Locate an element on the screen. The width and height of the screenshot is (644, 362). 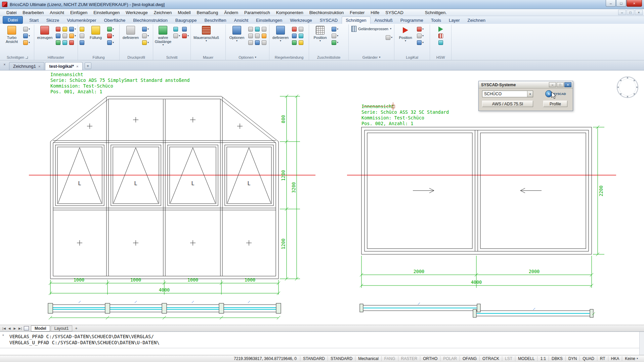
toggle-rt: RT is located at coordinates (603, 359).